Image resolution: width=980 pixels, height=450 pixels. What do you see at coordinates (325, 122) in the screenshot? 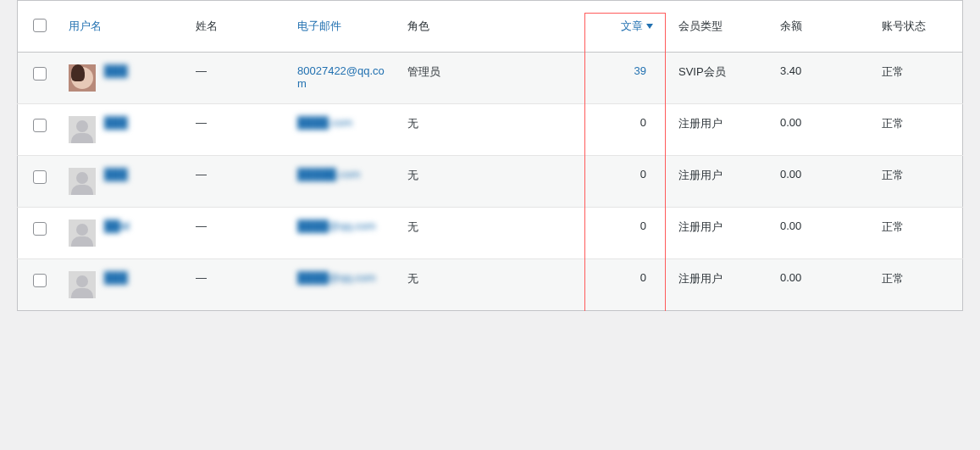
I see `email-link: ████.com` at bounding box center [325, 122].